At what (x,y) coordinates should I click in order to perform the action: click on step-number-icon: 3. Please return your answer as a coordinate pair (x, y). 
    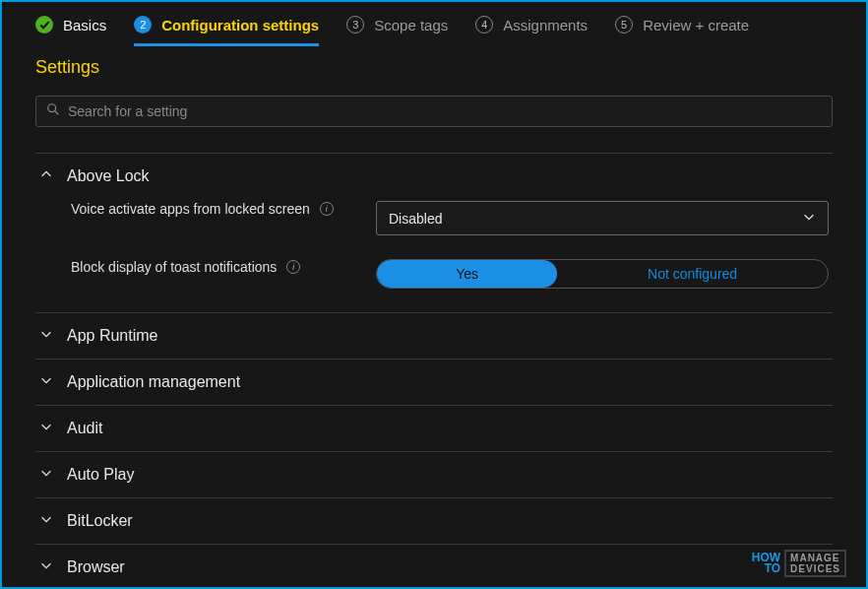
    Looking at the image, I should click on (355, 25).